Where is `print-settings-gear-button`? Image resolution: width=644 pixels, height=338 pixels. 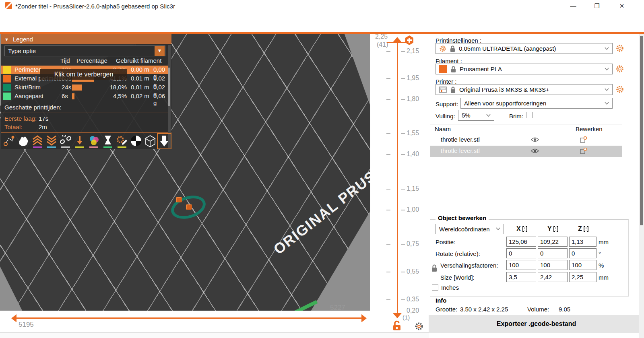 print-settings-gear-button is located at coordinates (620, 48).